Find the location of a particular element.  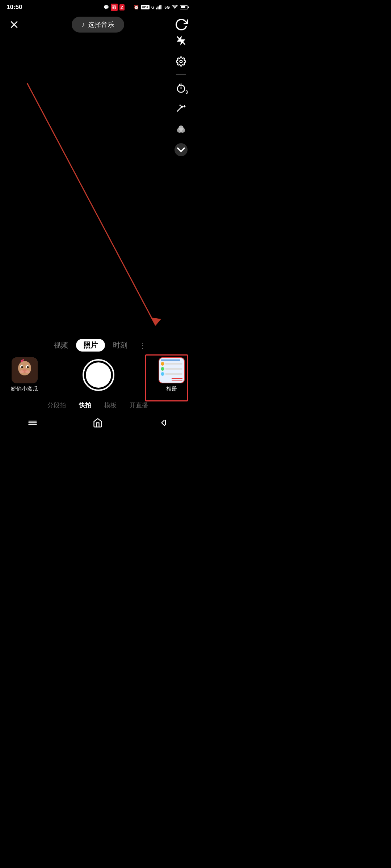

nav-home-button is located at coordinates (98, 423).